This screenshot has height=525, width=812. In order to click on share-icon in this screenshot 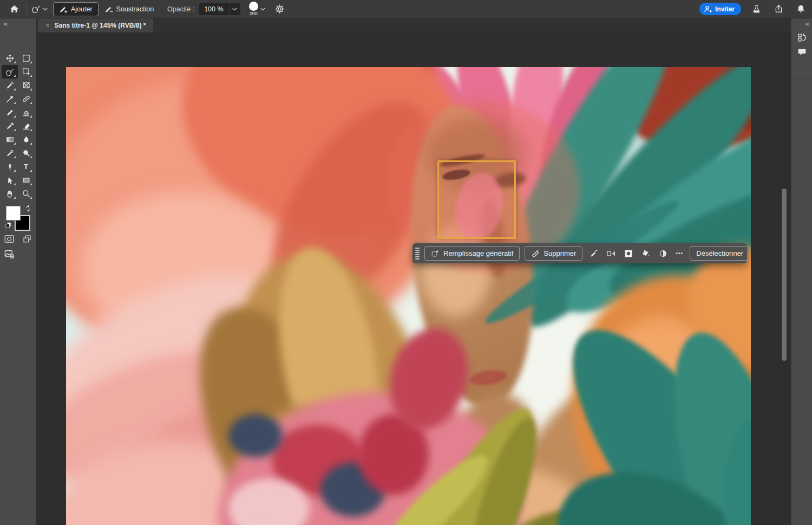, I will do `click(778, 9)`.